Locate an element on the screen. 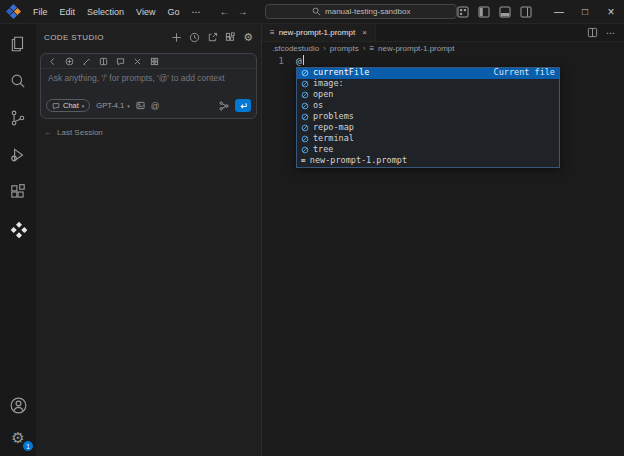  tab-close-icon: × is located at coordinates (364, 32).